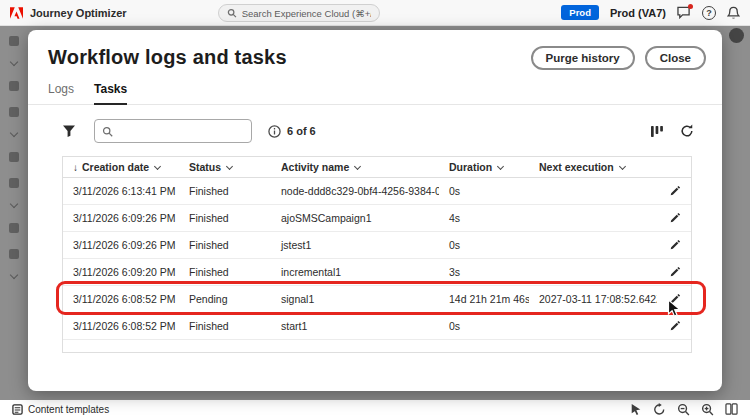  What do you see at coordinates (657, 132) in the screenshot?
I see `column-settings-icon` at bounding box center [657, 132].